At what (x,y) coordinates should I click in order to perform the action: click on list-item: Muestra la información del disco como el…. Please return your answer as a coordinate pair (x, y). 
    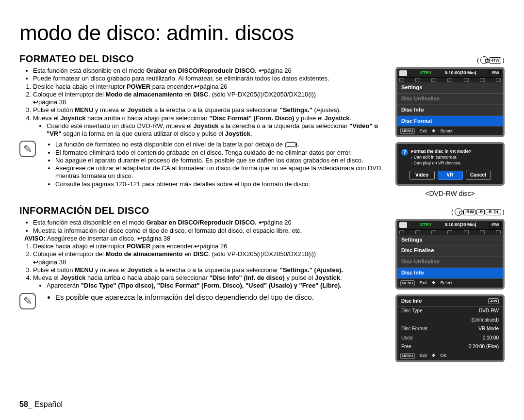
    Looking at the image, I should click on (210, 231).